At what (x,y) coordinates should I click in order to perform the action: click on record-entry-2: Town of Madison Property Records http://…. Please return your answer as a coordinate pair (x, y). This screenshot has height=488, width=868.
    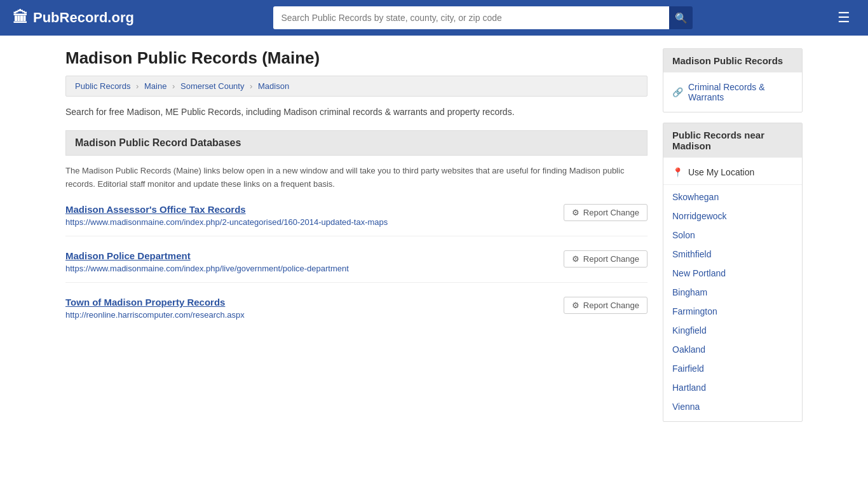
    Looking at the image, I should click on (356, 313).